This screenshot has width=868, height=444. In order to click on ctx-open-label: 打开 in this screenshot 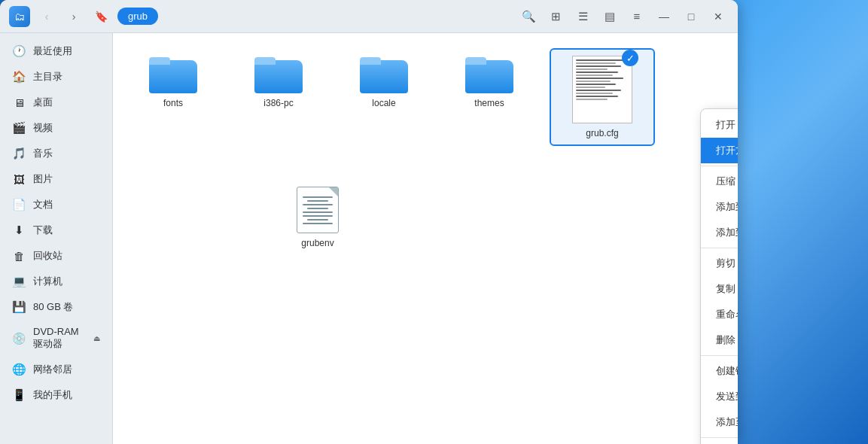, I will do `click(726, 125)`.